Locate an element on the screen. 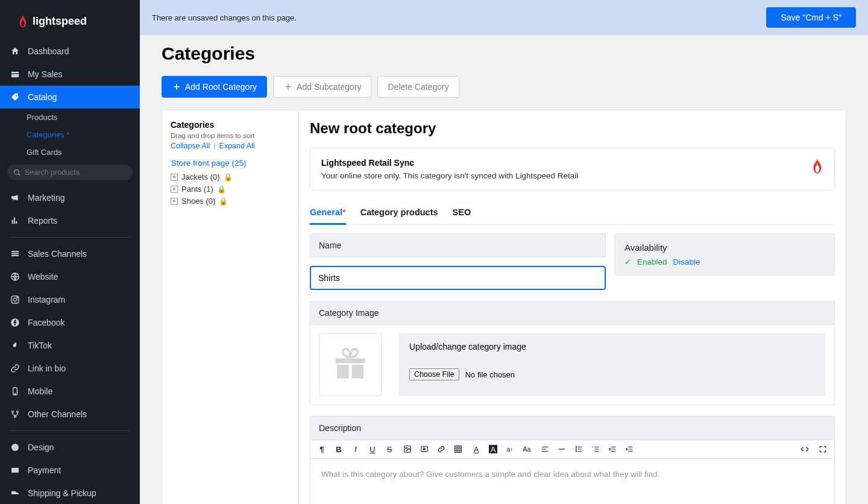 This screenshot has height=504, width=868. tree-hint: Drag and drop items to sort is located at coordinates (230, 136).